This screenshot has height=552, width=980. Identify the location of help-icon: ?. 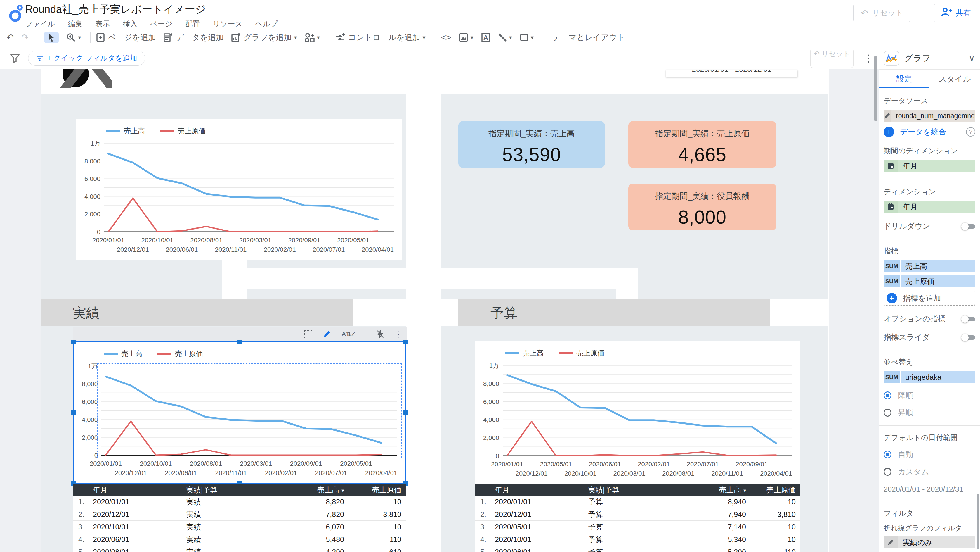
(971, 132).